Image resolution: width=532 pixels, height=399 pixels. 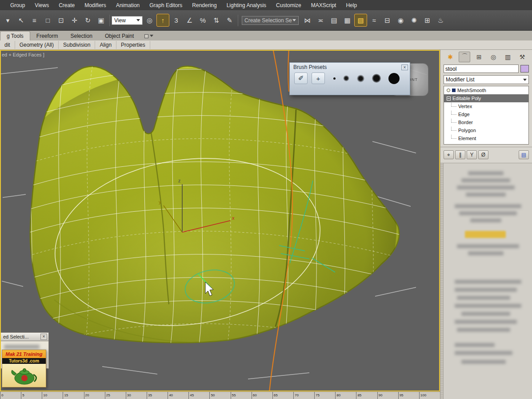 What do you see at coordinates (460, 155) in the screenshot?
I see `show-end-result-button: ∥` at bounding box center [460, 155].